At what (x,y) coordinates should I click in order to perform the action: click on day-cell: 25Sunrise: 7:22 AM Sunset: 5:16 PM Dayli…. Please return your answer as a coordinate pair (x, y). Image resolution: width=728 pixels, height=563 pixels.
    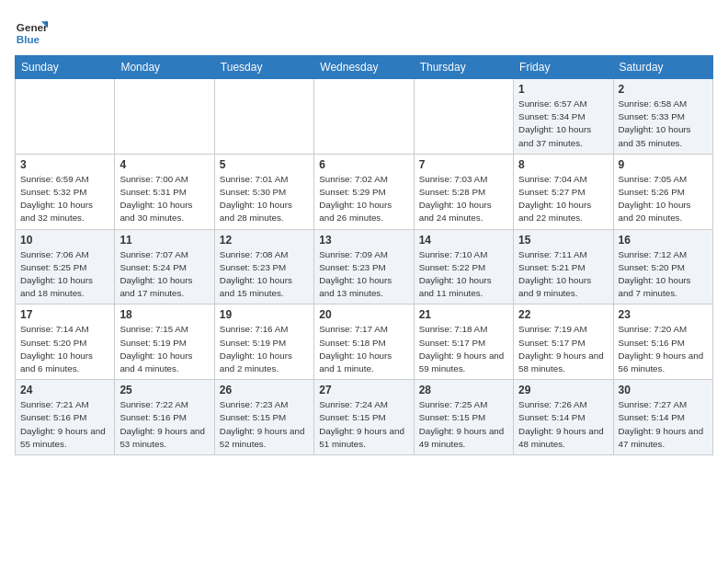
    Looking at the image, I should click on (165, 418).